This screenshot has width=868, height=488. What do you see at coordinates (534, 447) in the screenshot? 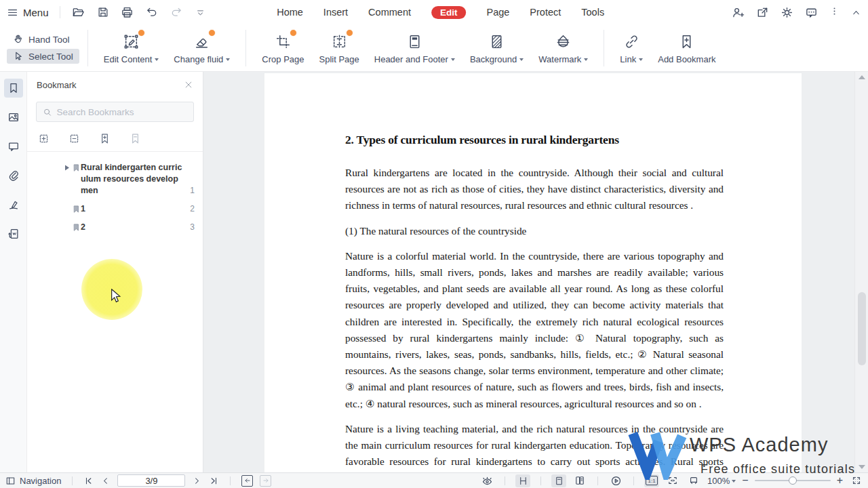
I see `document-paragraph: Nature is a living teaching material, an…` at bounding box center [534, 447].